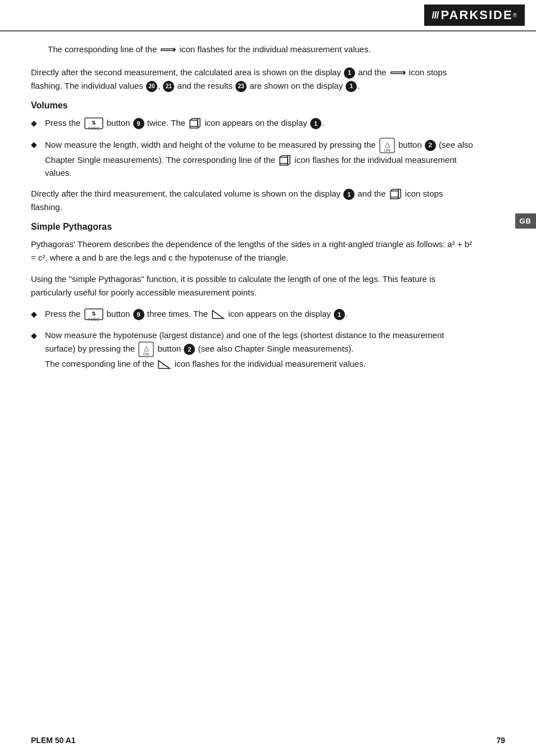  I want to click on footer-page-number: 79, so click(501, 740).